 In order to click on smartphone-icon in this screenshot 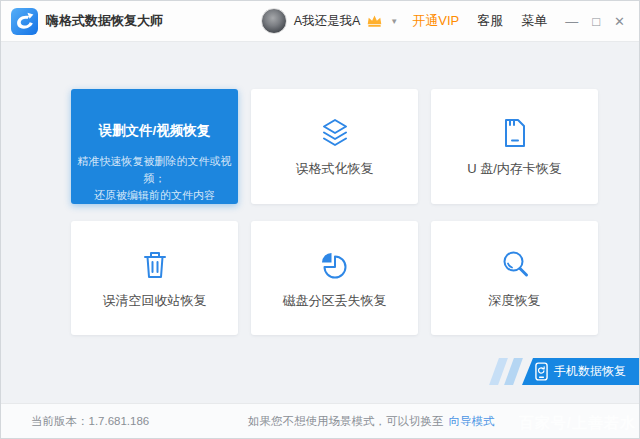, I will do `click(542, 372)`.